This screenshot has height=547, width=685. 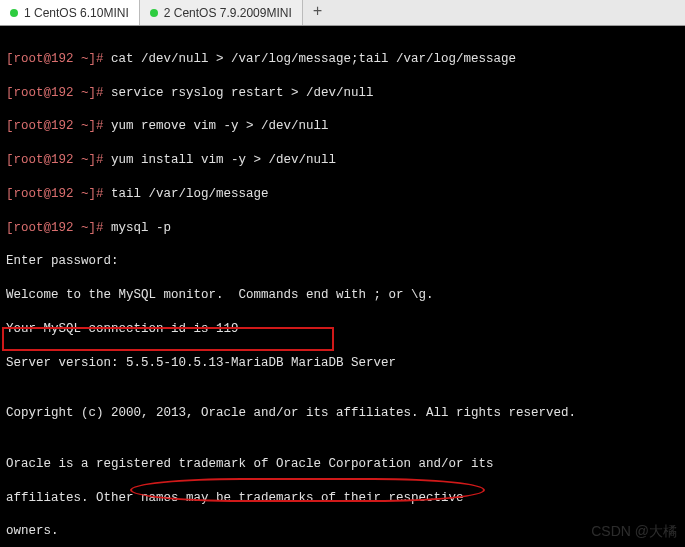 What do you see at coordinates (318, 12) in the screenshot?
I see `new-tab-button: +` at bounding box center [318, 12].